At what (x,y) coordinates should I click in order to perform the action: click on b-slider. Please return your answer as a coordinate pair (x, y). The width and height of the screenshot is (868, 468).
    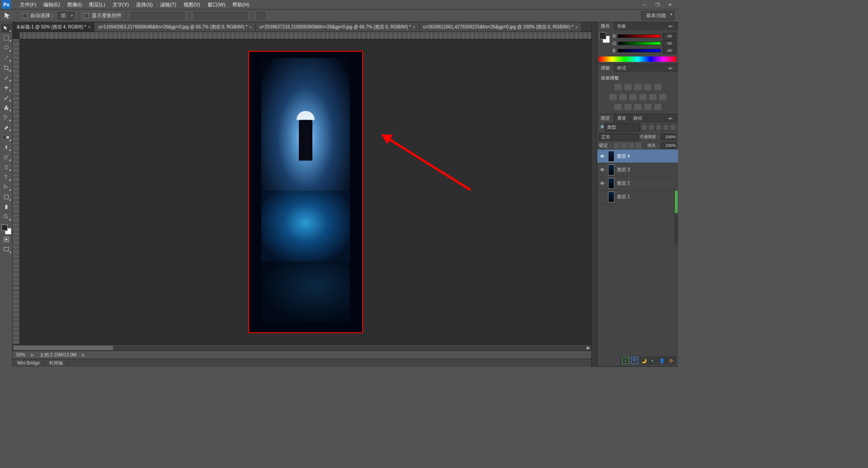
    Looking at the image, I should click on (639, 51).